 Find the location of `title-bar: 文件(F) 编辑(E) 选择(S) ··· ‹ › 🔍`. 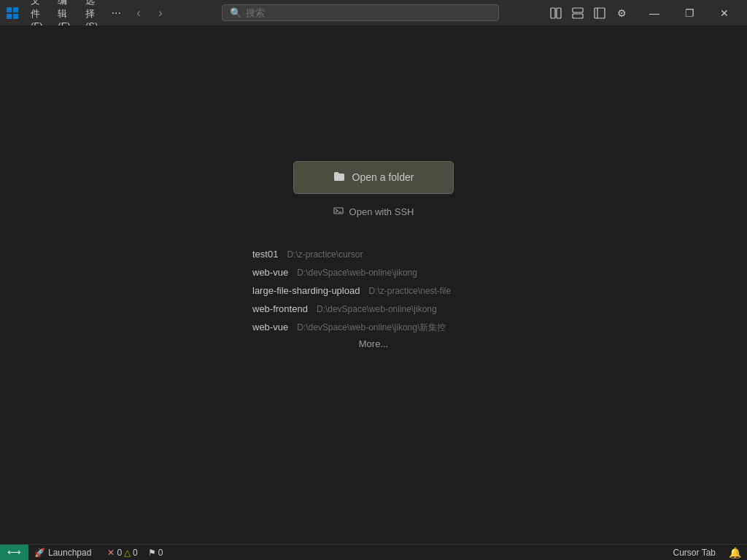

title-bar: 文件(F) 编辑(E) 选择(S) ··· ‹ › 🔍 is located at coordinates (374, 13).